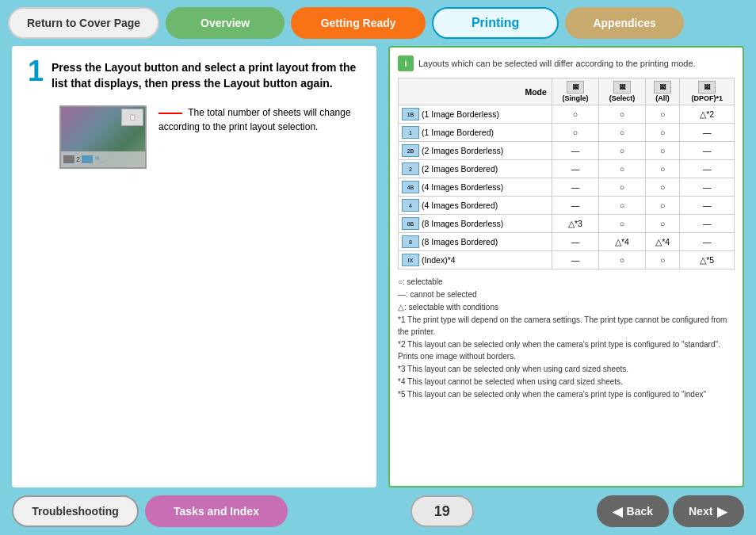  Describe the element at coordinates (206, 76) in the screenshot. I see `step-text: Press the Layout button and select a pri…` at that location.